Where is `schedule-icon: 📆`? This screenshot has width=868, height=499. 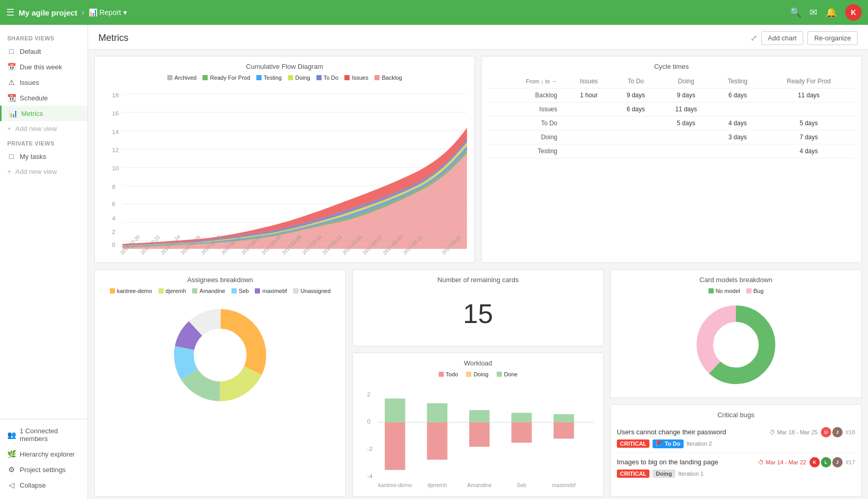
schedule-icon: 📆 is located at coordinates (11, 98).